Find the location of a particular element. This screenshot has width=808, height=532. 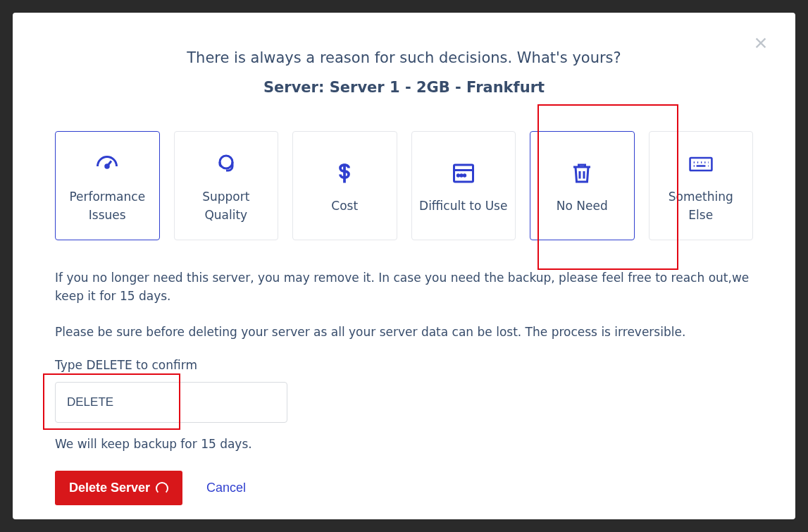

window-icon is located at coordinates (464, 173).